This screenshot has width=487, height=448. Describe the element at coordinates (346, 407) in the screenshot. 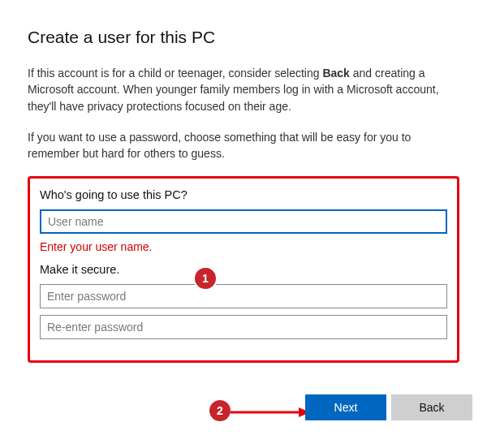

I see `next-button: Next` at that location.